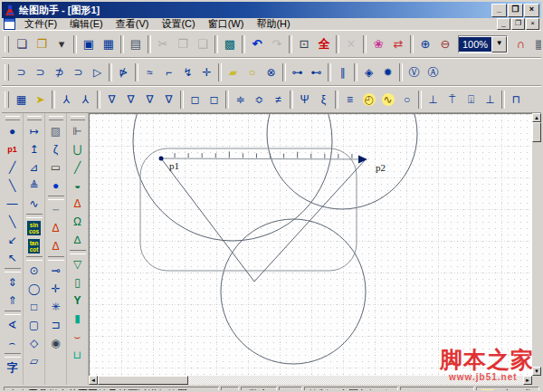 Image resolution: width=543 pixels, height=392 pixels. I want to click on scroll-right-button: ►, so click(528, 380).